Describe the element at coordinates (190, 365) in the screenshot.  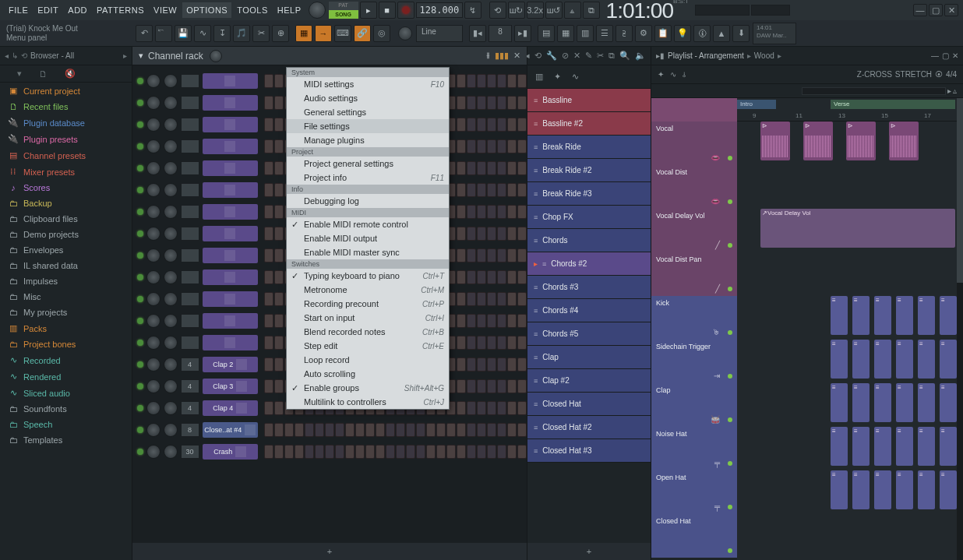
I see `mixer-track-num: 4` at that location.